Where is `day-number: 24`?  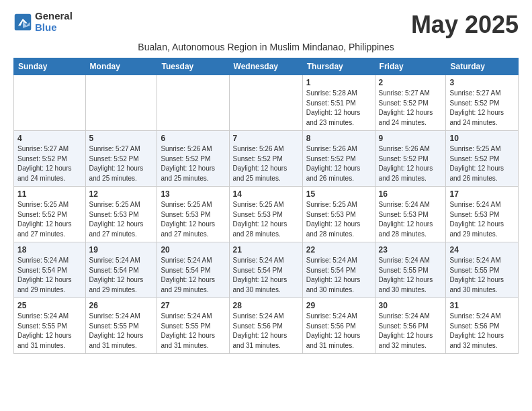
day-number: 24 is located at coordinates (482, 250).